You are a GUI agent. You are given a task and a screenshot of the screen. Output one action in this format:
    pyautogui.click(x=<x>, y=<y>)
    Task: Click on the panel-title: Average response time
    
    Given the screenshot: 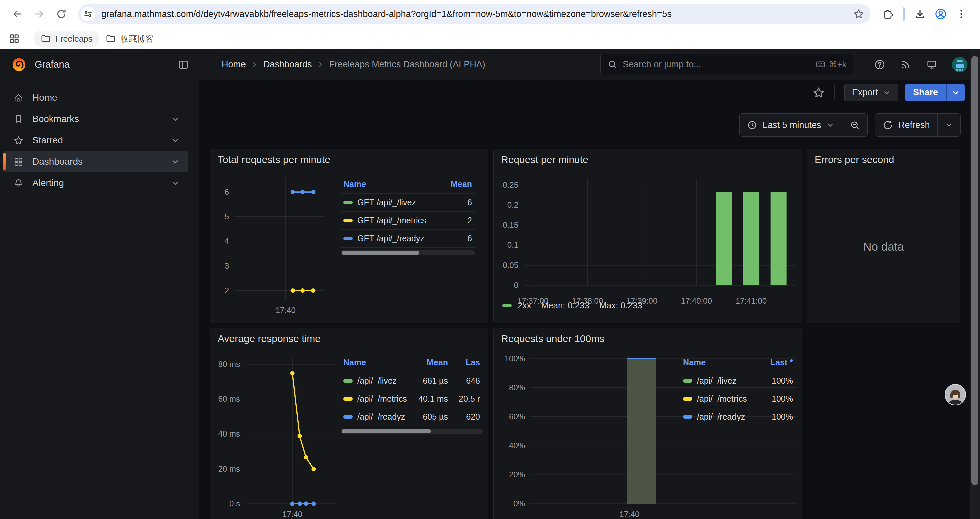 What is the action you would take?
    pyautogui.click(x=269, y=339)
    